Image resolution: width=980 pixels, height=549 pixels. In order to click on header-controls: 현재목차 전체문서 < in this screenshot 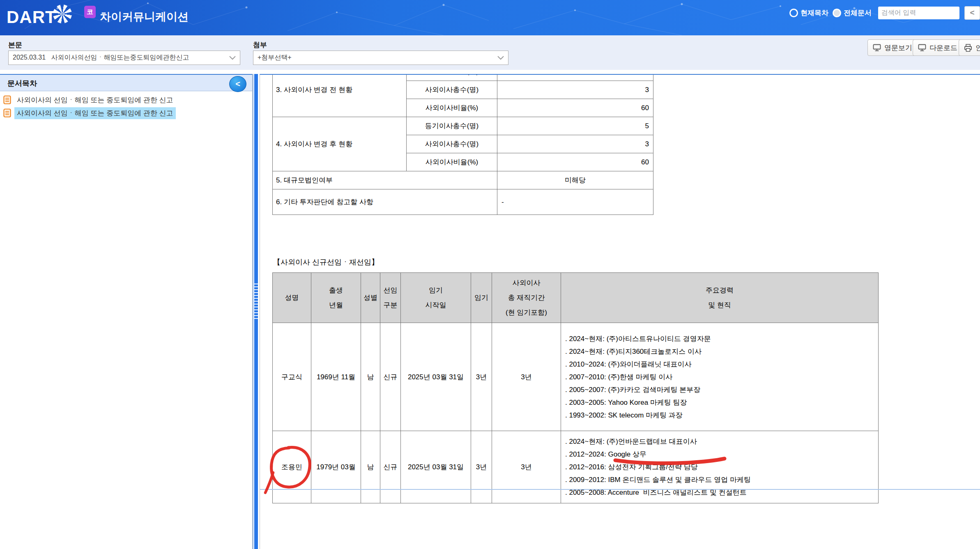, I will do `click(885, 13)`.